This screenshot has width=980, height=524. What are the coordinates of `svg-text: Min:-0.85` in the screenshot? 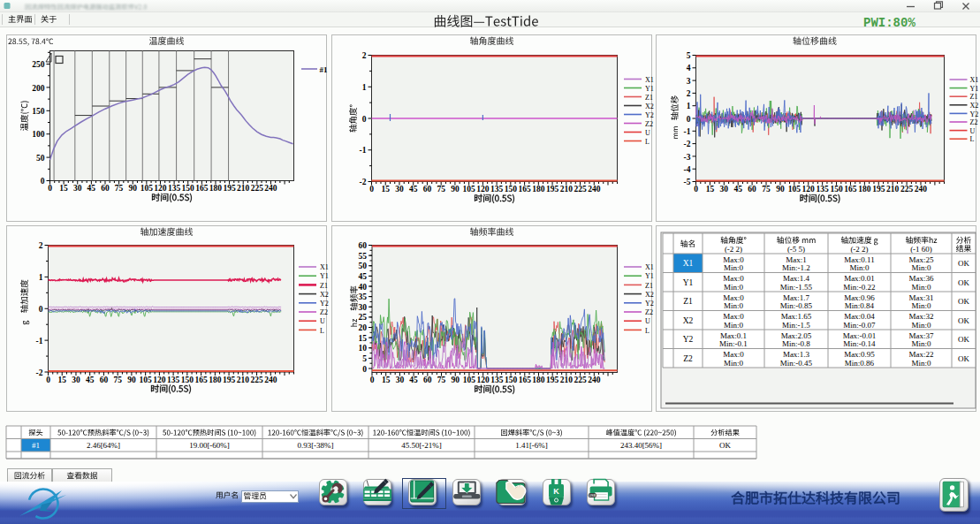 It's located at (797, 306).